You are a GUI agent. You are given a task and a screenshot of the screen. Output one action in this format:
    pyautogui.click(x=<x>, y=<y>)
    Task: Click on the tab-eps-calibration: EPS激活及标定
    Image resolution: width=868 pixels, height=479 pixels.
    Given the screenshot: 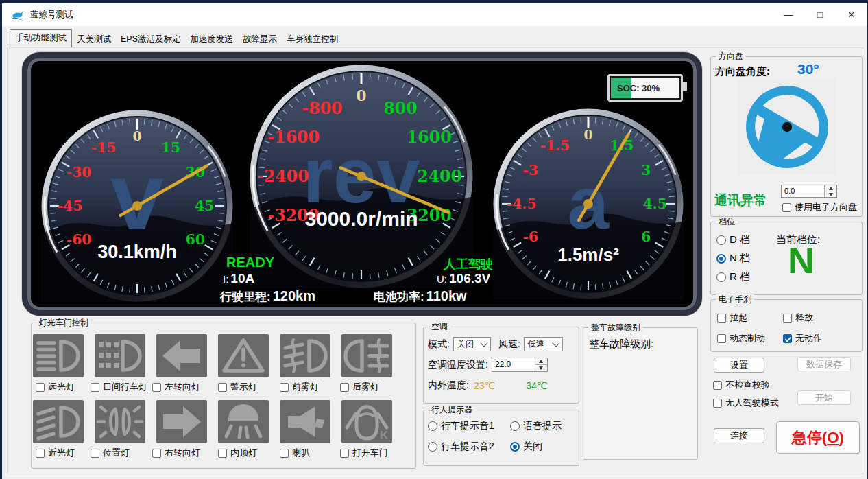 What is the action you would take?
    pyautogui.click(x=151, y=40)
    